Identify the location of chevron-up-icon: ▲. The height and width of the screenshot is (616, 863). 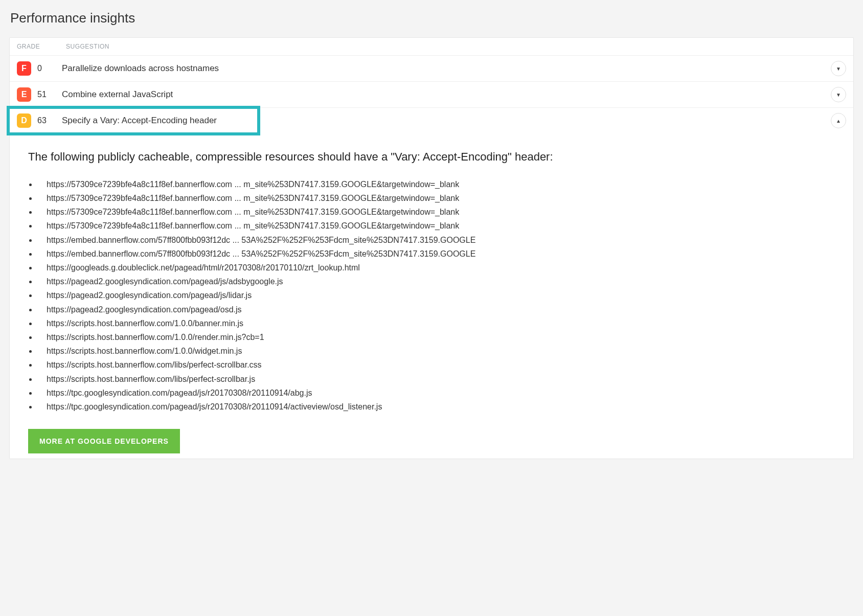
(838, 121).